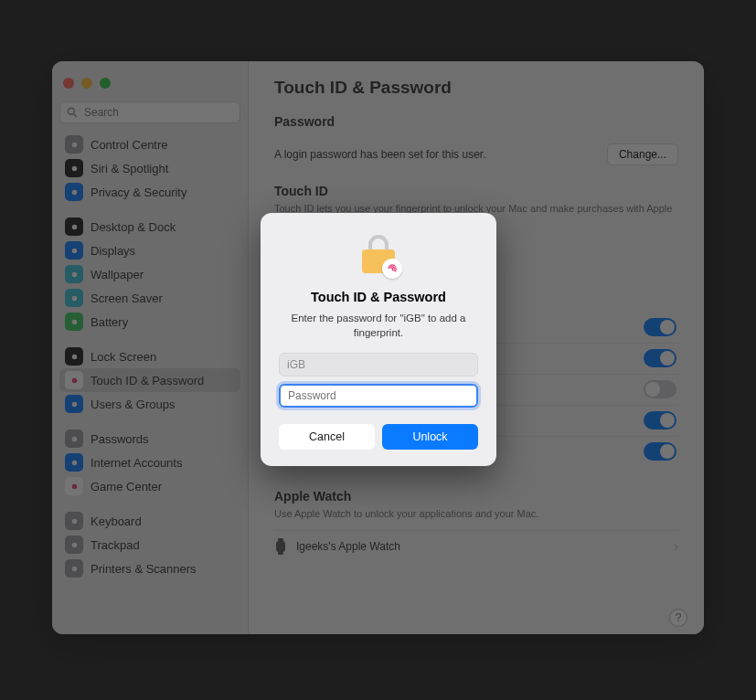 The height and width of the screenshot is (700, 756). Describe the element at coordinates (378, 255) in the screenshot. I see `lock-icon` at that location.